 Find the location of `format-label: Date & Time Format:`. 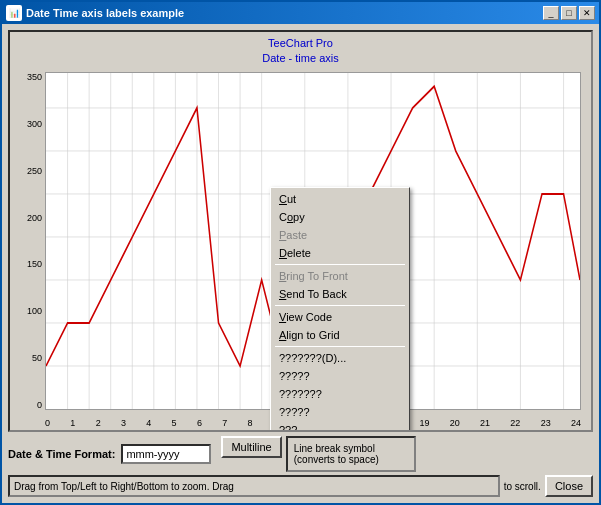

format-label: Date & Time Format: is located at coordinates (62, 454).